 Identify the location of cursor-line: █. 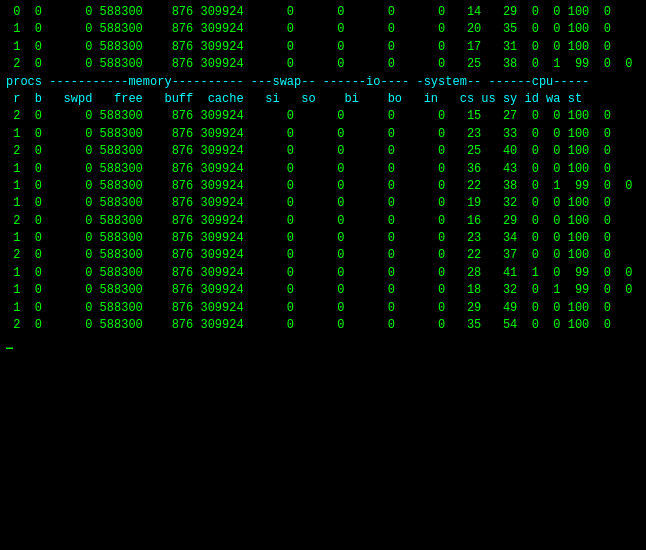
(323, 342).